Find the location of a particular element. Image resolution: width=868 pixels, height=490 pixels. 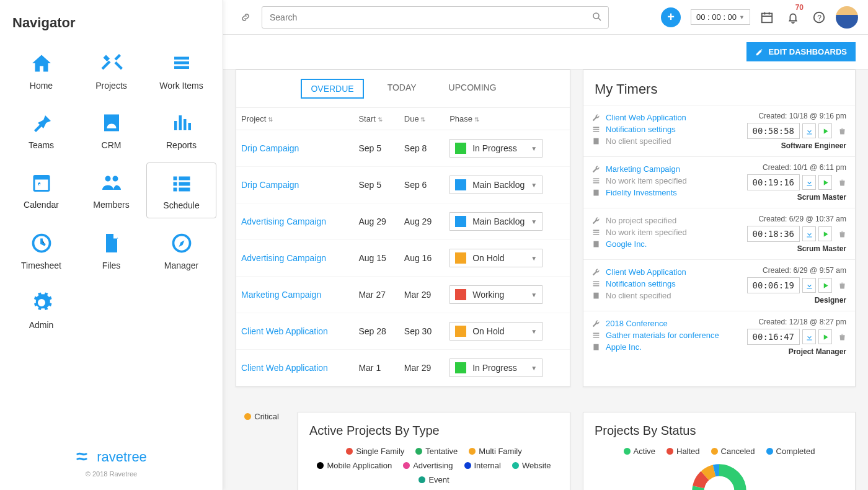

add-button: + is located at coordinates (671, 17).